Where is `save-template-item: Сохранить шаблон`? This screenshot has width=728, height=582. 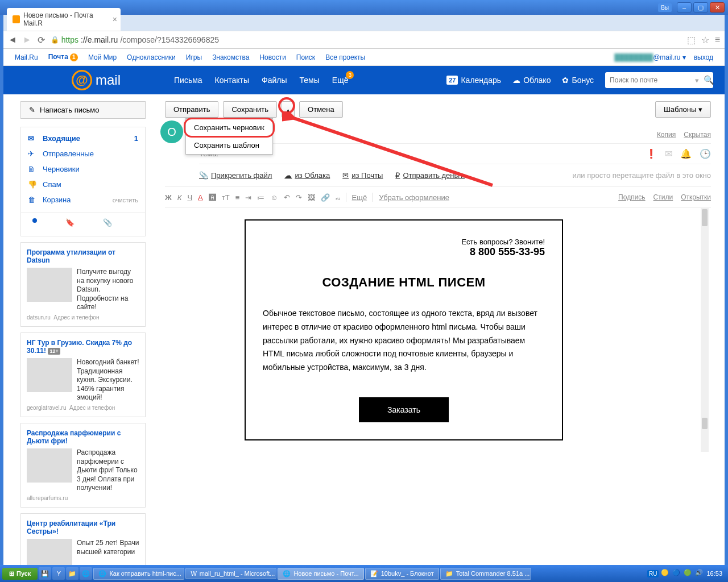 save-template-item: Сохранить шаблон is located at coordinates (229, 146).